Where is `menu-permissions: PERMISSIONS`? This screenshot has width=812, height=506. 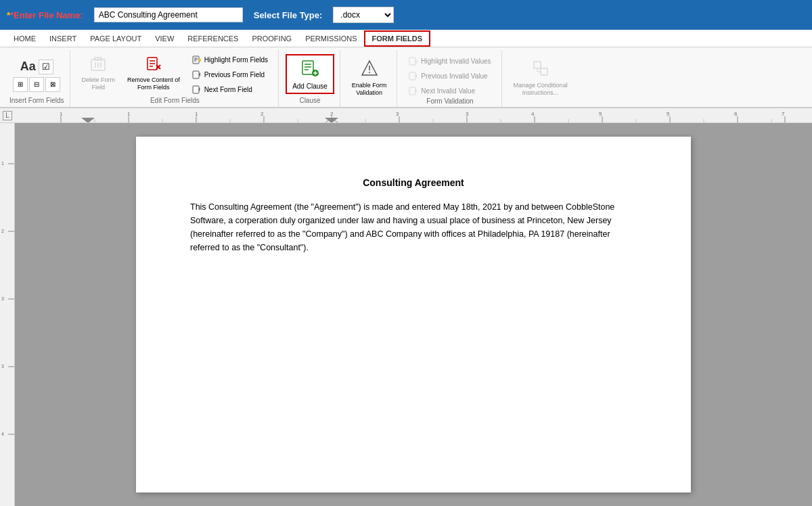 menu-permissions: PERMISSIONS is located at coordinates (331, 39).